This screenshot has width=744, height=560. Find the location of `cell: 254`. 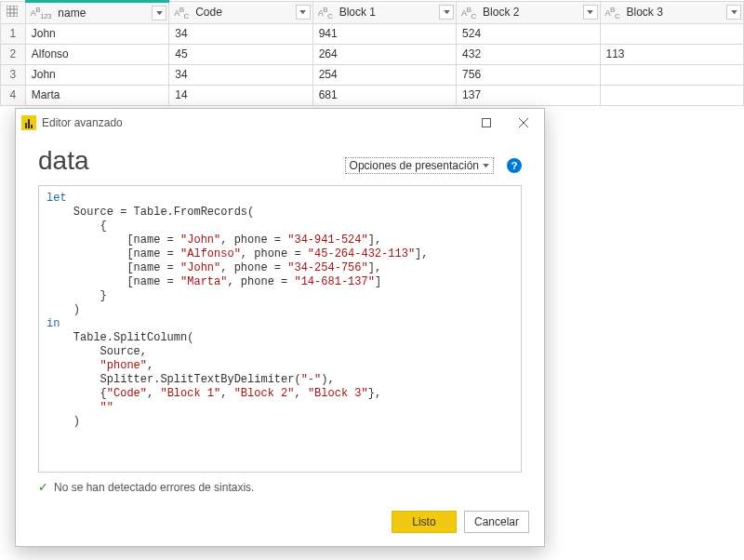

cell: 254 is located at coordinates (384, 74).